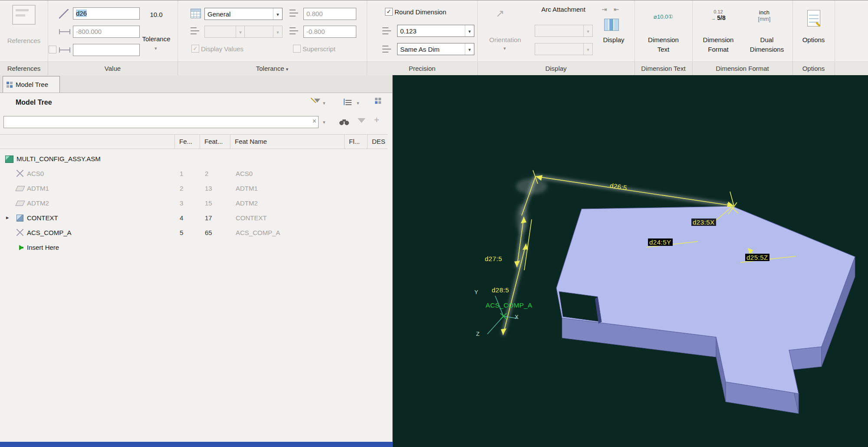 Image resolution: width=868 pixels, height=447 pixels. I want to click on column-header-fl: Fl..., so click(356, 142).